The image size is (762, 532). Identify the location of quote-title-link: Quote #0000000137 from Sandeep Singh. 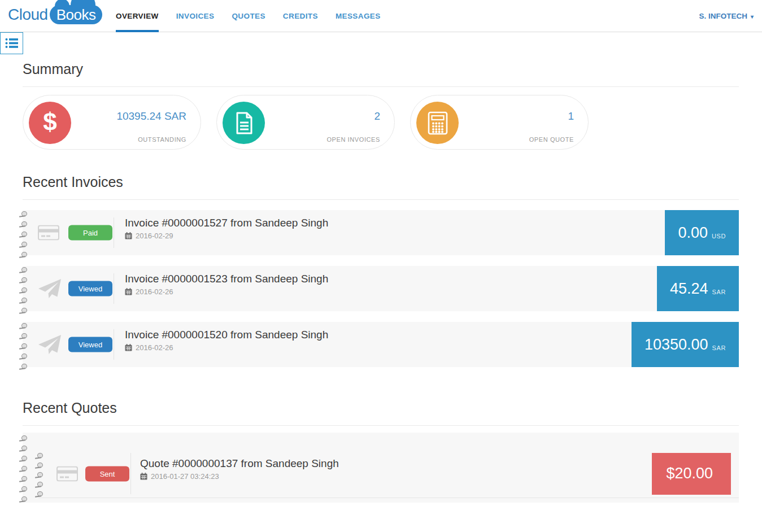
(240, 464).